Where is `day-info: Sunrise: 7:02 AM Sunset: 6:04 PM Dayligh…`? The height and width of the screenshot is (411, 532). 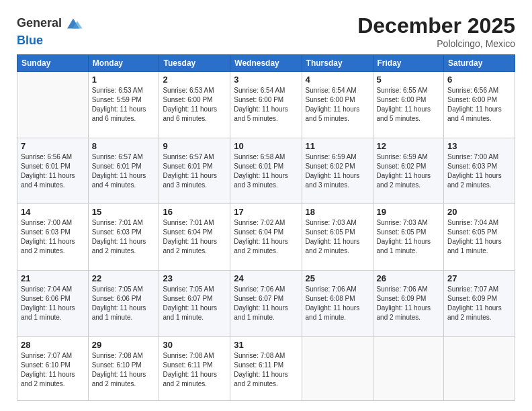
day-info: Sunrise: 7:02 AM Sunset: 6:04 PM Dayligh… is located at coordinates (266, 237).